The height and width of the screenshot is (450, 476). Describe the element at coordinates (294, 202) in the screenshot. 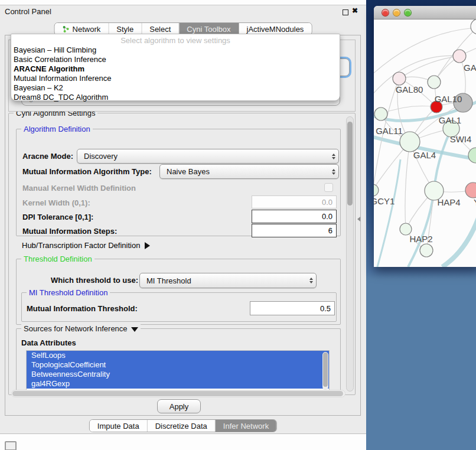

I see `kernel-width-field: 0.0` at that location.